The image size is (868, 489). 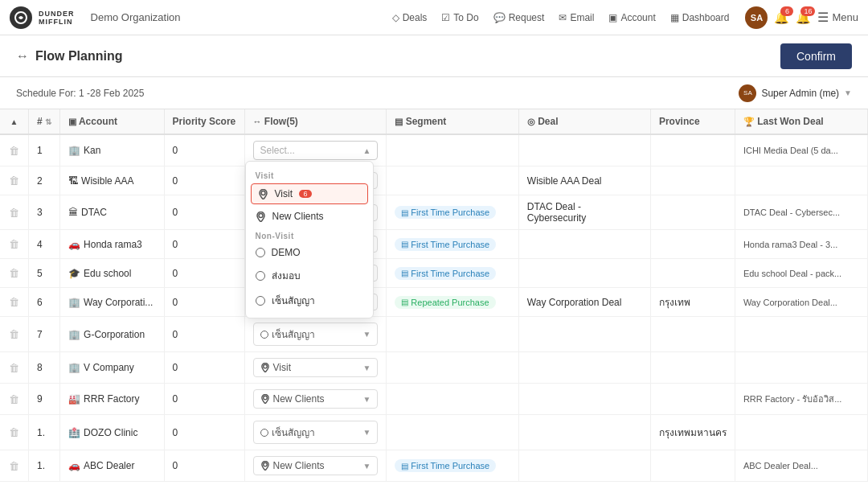 I want to click on admin-selector: SA Super Admin (me) ▼, so click(x=796, y=93).